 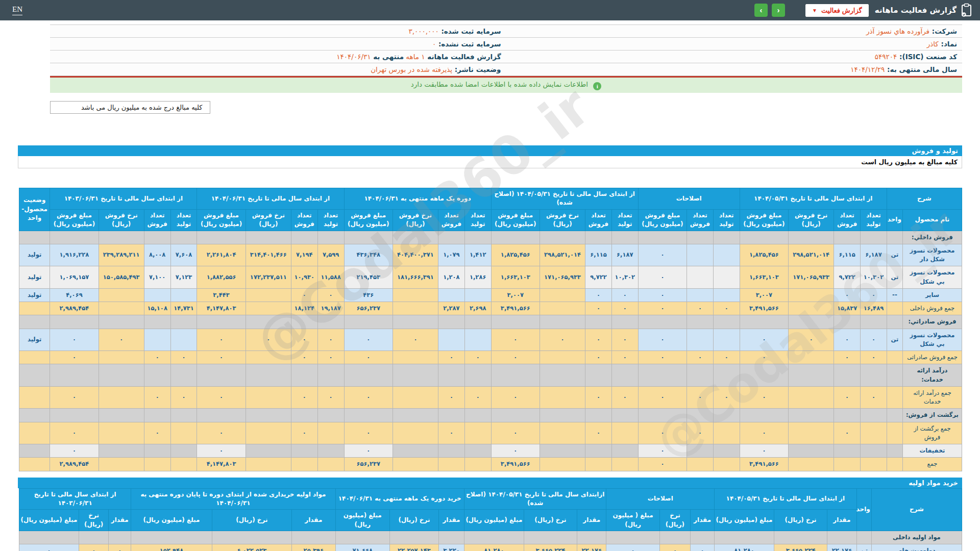 I want to click on table-row: جمع فروش داخلی۱۶,۴۸۹۱۵,۸۳۷۳,۴۹۱,۵۶۶۰۰۰۰۰…, so click(x=491, y=309).